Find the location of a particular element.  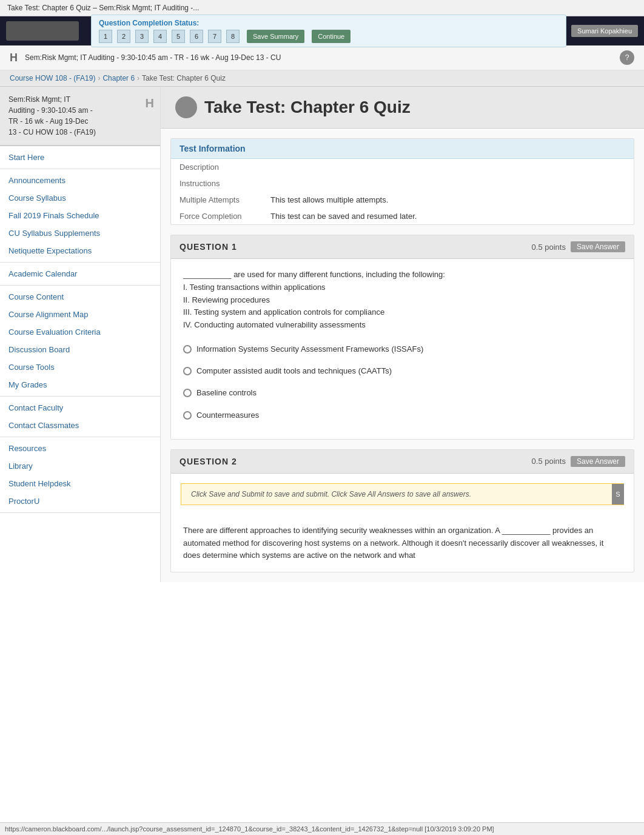

radio-b is located at coordinates (187, 371).